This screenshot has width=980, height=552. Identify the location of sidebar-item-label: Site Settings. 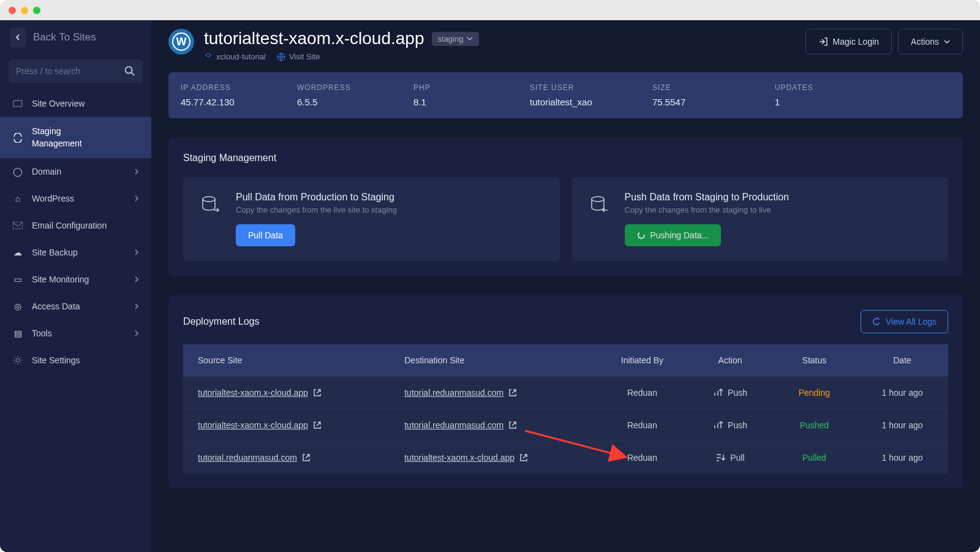
(56, 360).